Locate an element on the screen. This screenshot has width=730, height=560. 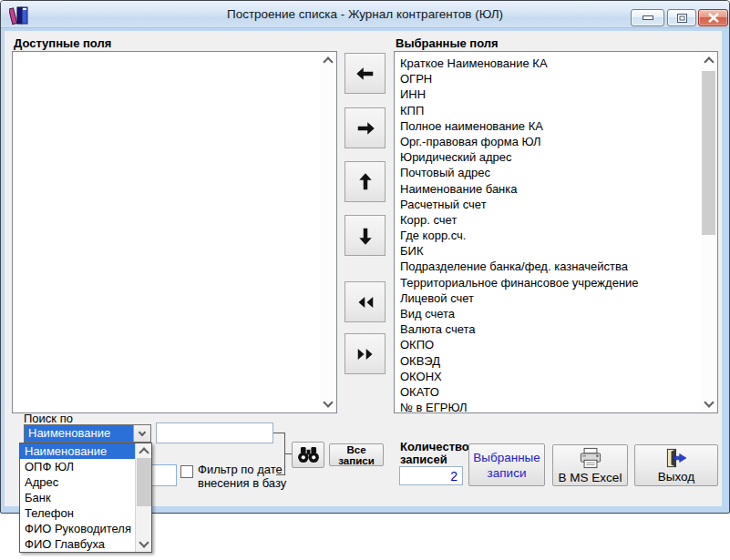
selected-field-item: № в ЕГРЮЛ is located at coordinates (556, 406).